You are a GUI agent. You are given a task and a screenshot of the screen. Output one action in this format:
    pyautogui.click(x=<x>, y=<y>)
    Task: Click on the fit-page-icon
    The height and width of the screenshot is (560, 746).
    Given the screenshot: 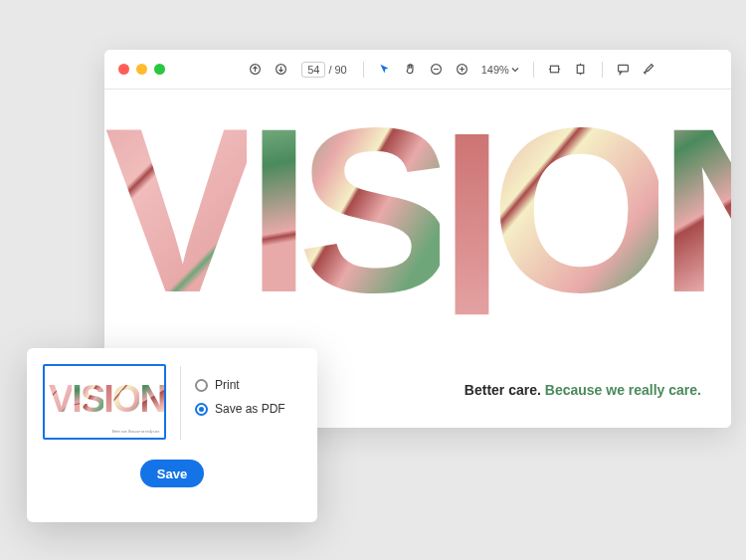 What is the action you would take?
    pyautogui.click(x=581, y=70)
    